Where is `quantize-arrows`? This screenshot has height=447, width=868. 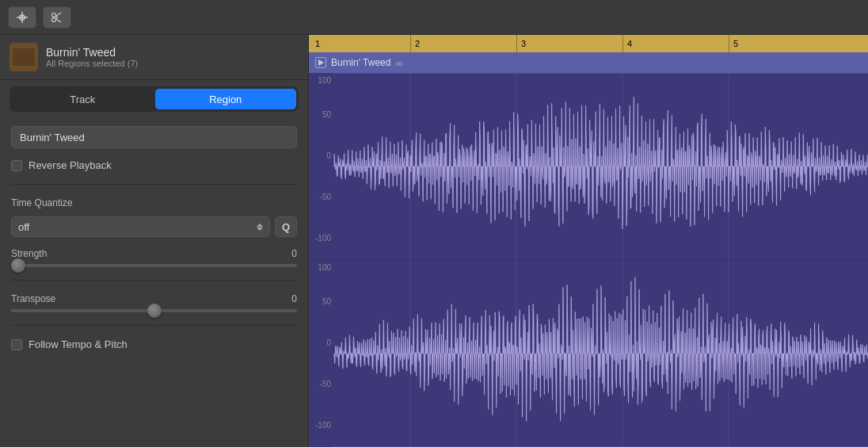
quantize-arrows is located at coordinates (260, 227).